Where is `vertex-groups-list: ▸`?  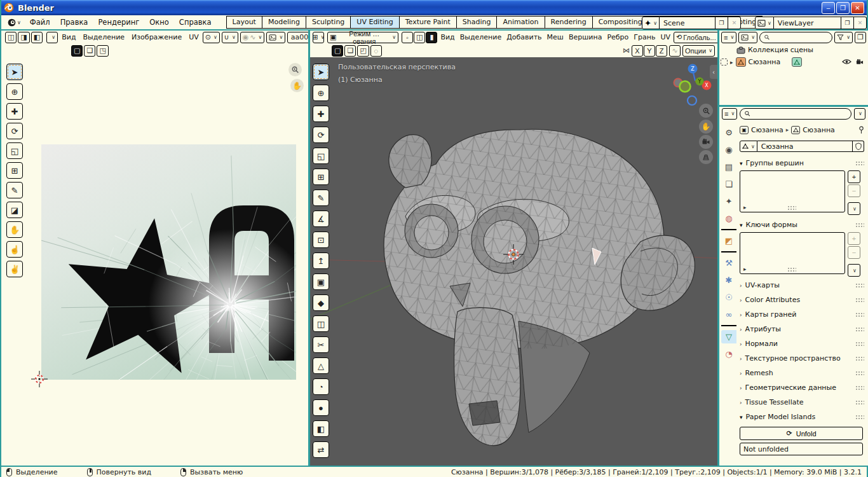 vertex-groups-list: ▸ is located at coordinates (792, 191).